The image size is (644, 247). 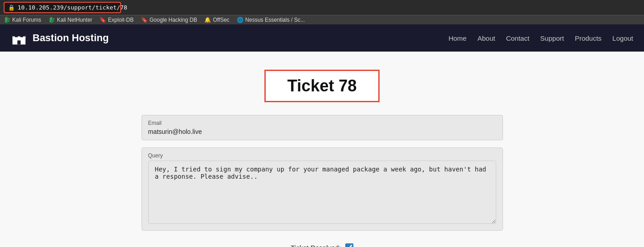 What do you see at coordinates (12, 8) in the screenshot?
I see `lock-icon: 🔒` at bounding box center [12, 8].